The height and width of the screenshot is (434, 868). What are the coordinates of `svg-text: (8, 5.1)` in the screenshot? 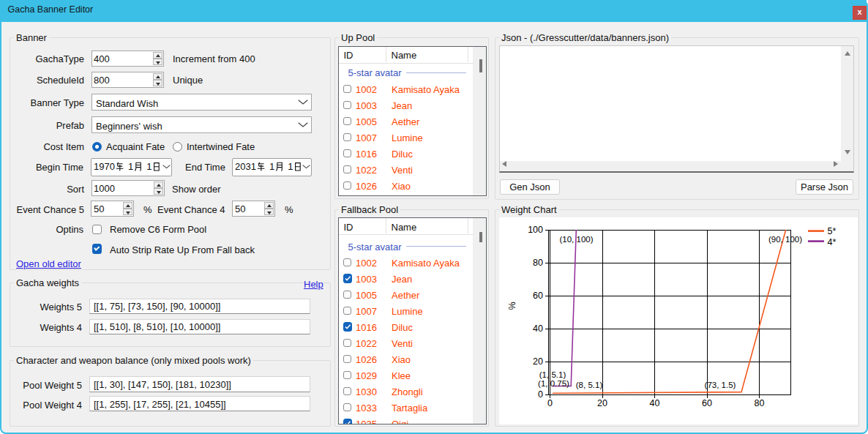 It's located at (590, 385).